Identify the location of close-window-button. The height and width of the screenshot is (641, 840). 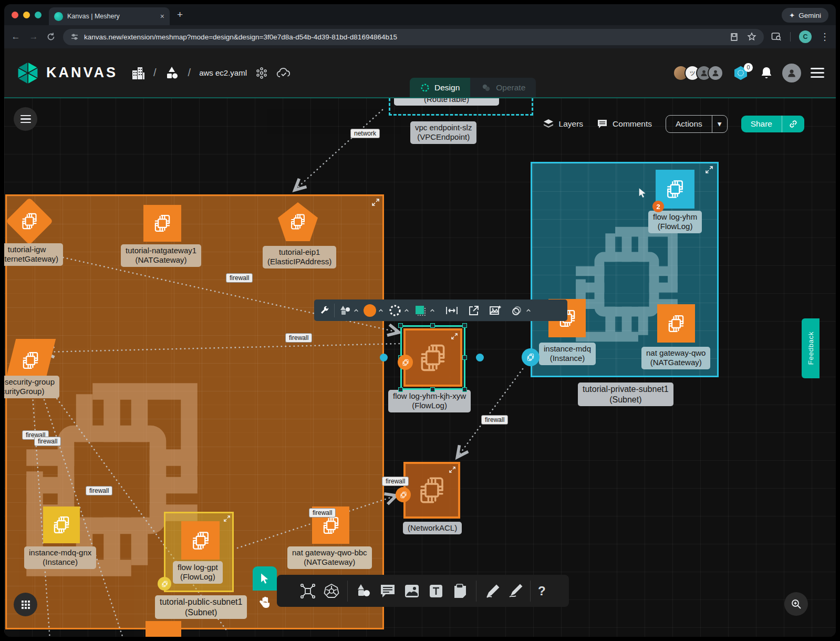
(15, 15).